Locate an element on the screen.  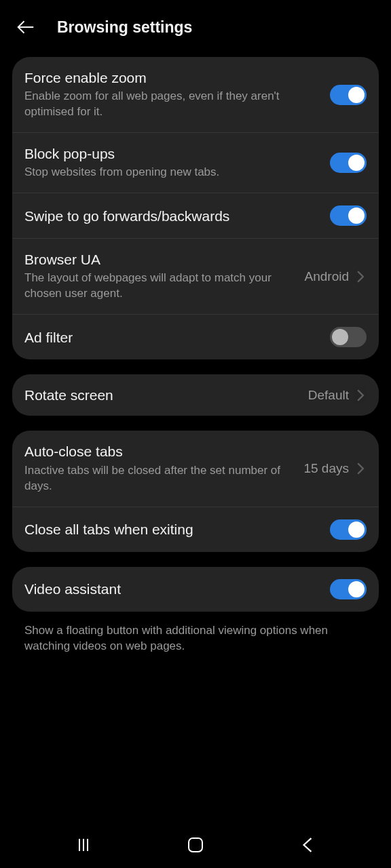
settings-group-rotate: Rotate screen Default is located at coordinates (196, 395).